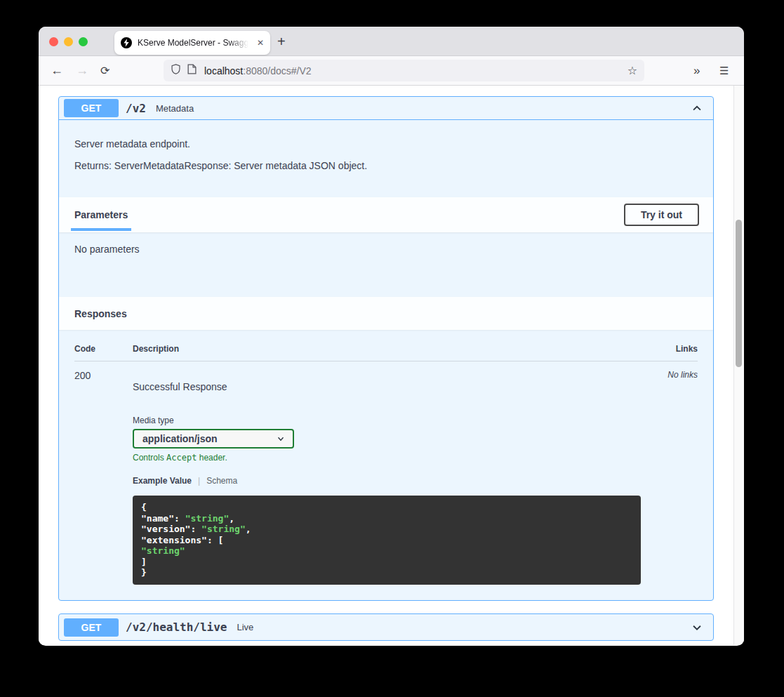 The height and width of the screenshot is (697, 784). Describe the element at coordinates (180, 439) in the screenshot. I see `media-type-value: application/json` at that location.